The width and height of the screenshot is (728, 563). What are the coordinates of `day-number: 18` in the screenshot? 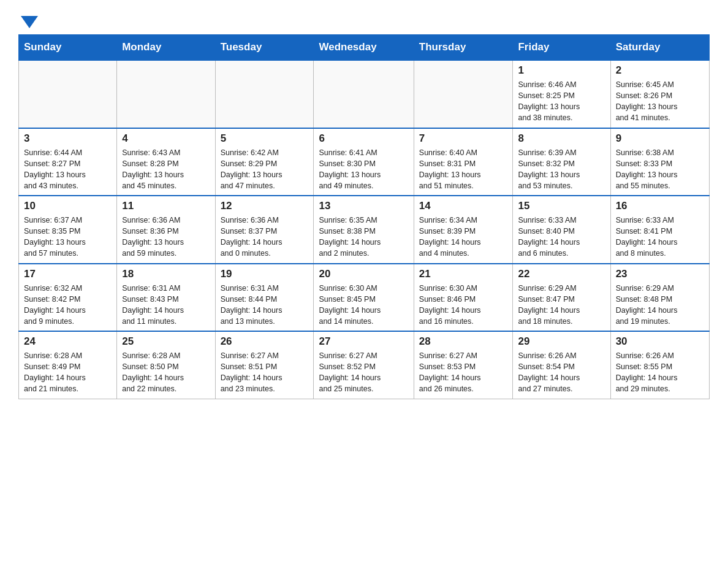 It's located at (165, 274).